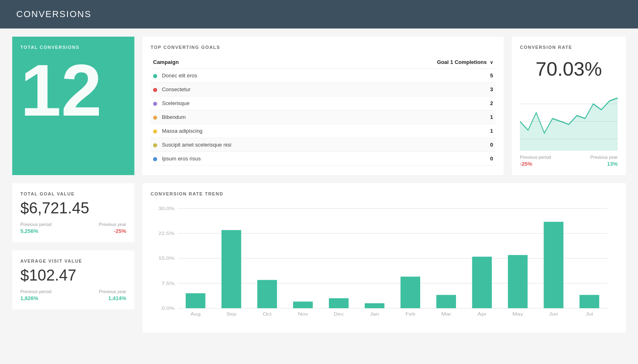 The image size is (638, 364). What do you see at coordinates (569, 69) in the screenshot?
I see `conversion-rate-value: 70.03%` at bounding box center [569, 69].